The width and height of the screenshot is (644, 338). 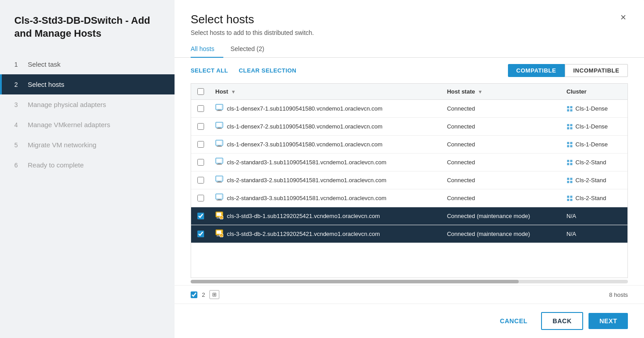 I want to click on host-name: cls-2-standard3-2.sub11090541581.vcndemo…, so click(x=307, y=180).